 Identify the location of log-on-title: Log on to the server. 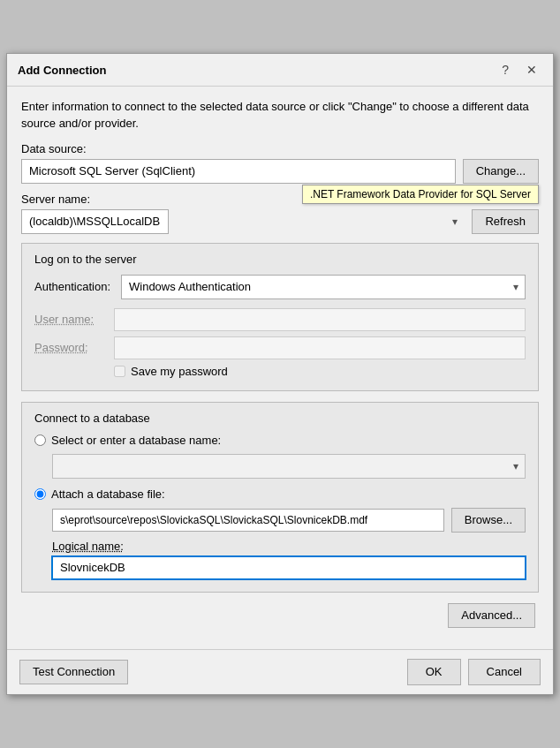
(280, 260).